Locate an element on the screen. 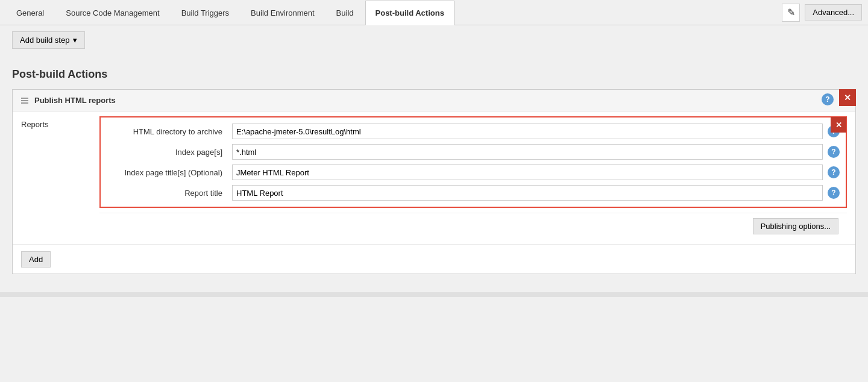  field-input-index-pages is located at coordinates (527, 152).